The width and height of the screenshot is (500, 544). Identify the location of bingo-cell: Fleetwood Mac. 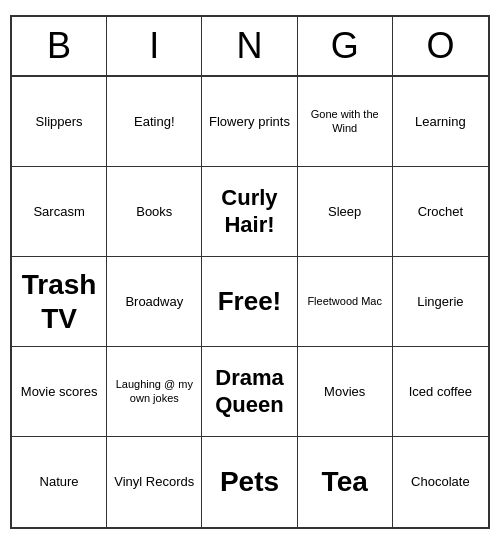
(346, 302).